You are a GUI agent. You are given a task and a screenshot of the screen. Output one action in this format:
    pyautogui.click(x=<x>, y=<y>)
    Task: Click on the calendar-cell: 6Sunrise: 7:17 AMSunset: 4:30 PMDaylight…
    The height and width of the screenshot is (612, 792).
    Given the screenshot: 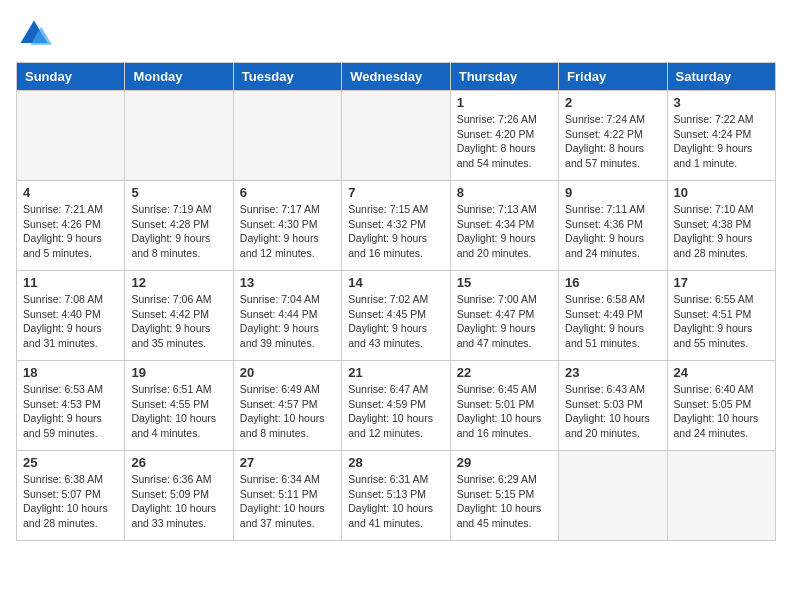 What is the action you would take?
    pyautogui.click(x=287, y=226)
    